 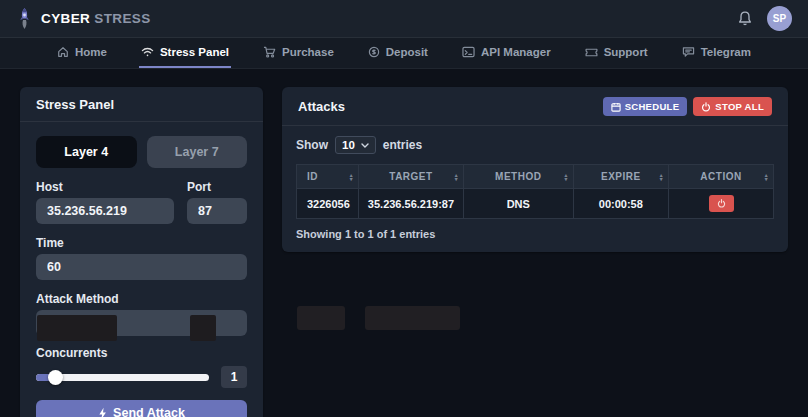 I want to click on port-input, so click(x=217, y=211).